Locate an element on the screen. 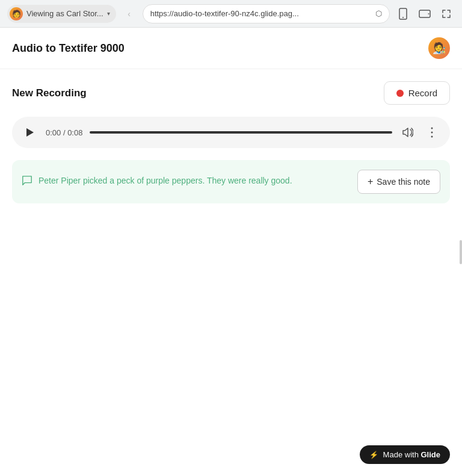 This screenshot has height=476, width=462. glide-badge: ⚡ Made with Glide is located at coordinates (405, 455).